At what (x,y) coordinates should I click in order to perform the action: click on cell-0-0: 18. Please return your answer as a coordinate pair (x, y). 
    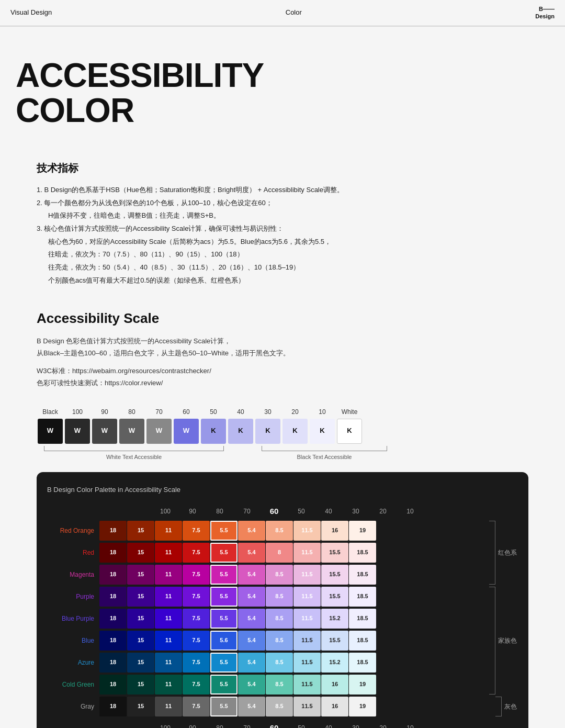
    Looking at the image, I should click on (113, 531).